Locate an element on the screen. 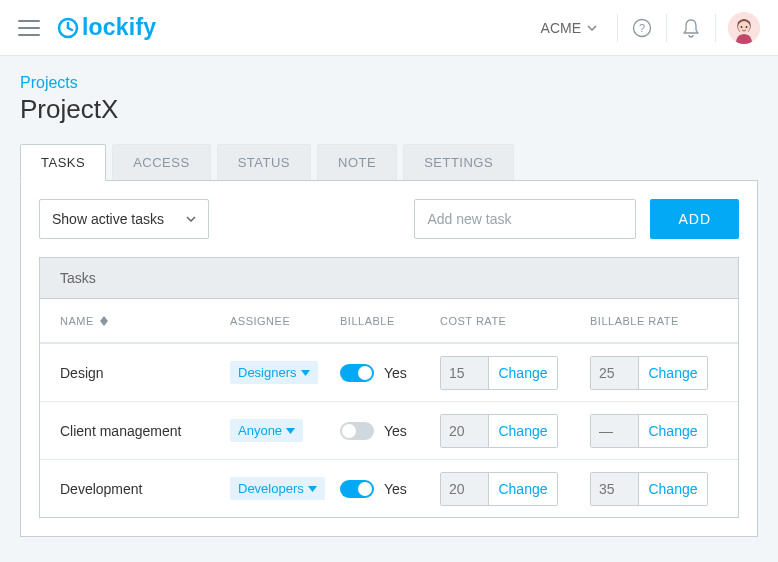 This screenshot has height=562, width=778. filter-selected: Show active tasks is located at coordinates (108, 219).